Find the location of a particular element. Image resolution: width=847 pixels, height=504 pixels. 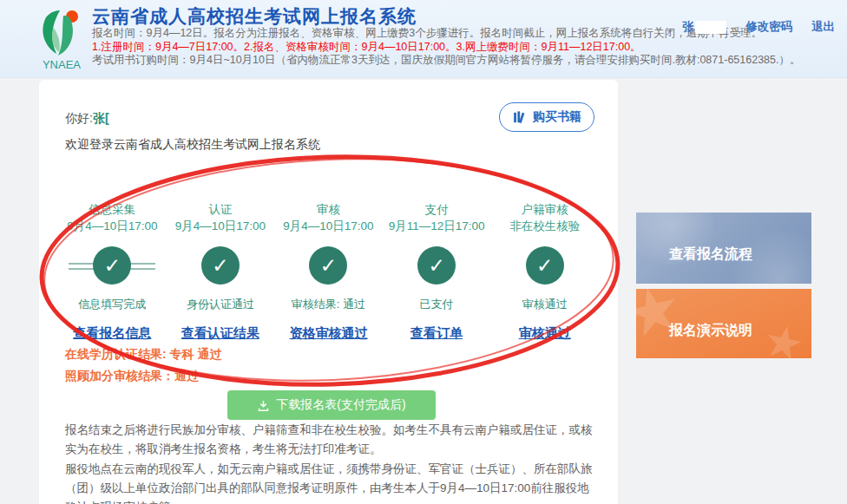

logo: YNAEA is located at coordinates (62, 39).